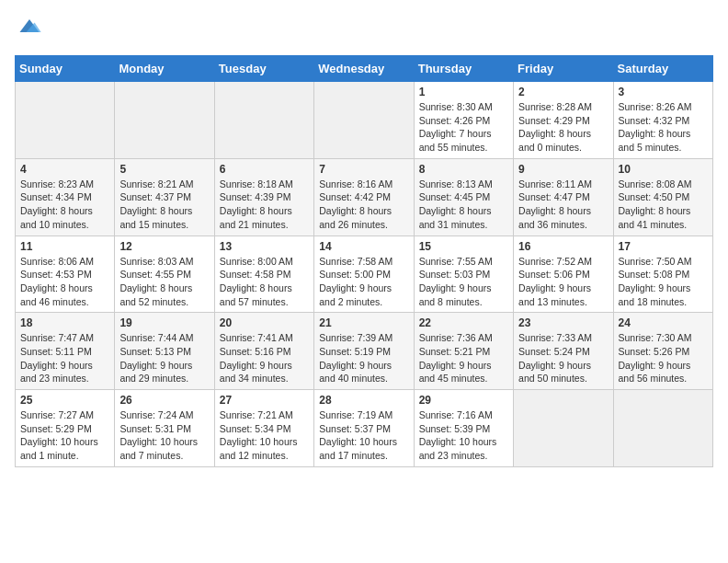 This screenshot has height=563, width=728. I want to click on calendar-cell: 29Sunrise: 7:16 AM Sunset: 5:39 PM Dayli…, so click(463, 429).